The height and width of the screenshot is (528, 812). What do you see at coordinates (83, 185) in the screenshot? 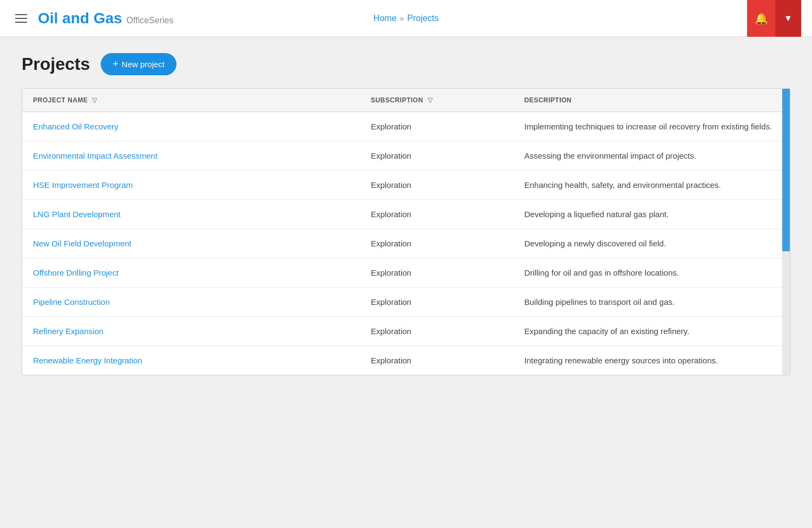
I see `project-link: HSE Improvement Program` at bounding box center [83, 185].